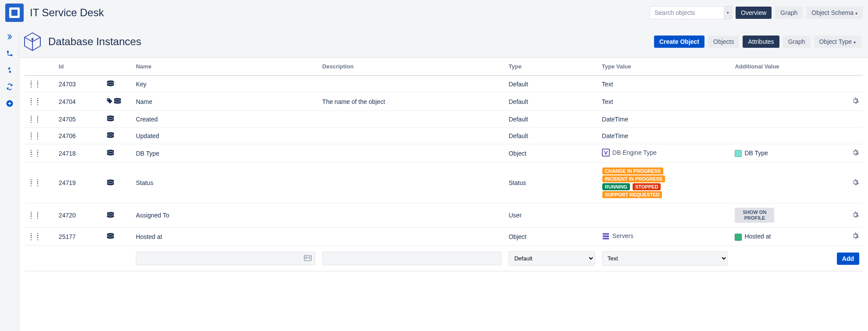 This screenshot has height=331, width=868. I want to click on top-header: IT Service Desk ▾ Overview Graph Object …, so click(434, 13).